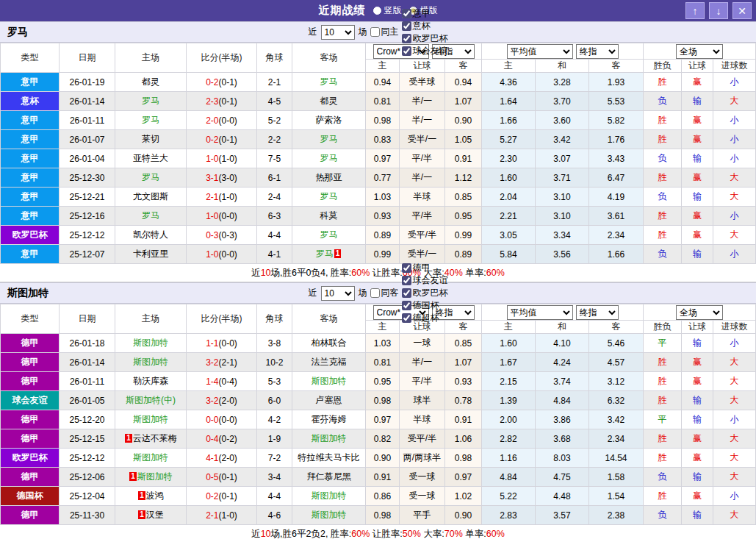 Image resolution: width=756 pixels, height=539 pixels. What do you see at coordinates (433, 534) in the screenshot?
I see `summary-segment: 大率:` at bounding box center [433, 534].